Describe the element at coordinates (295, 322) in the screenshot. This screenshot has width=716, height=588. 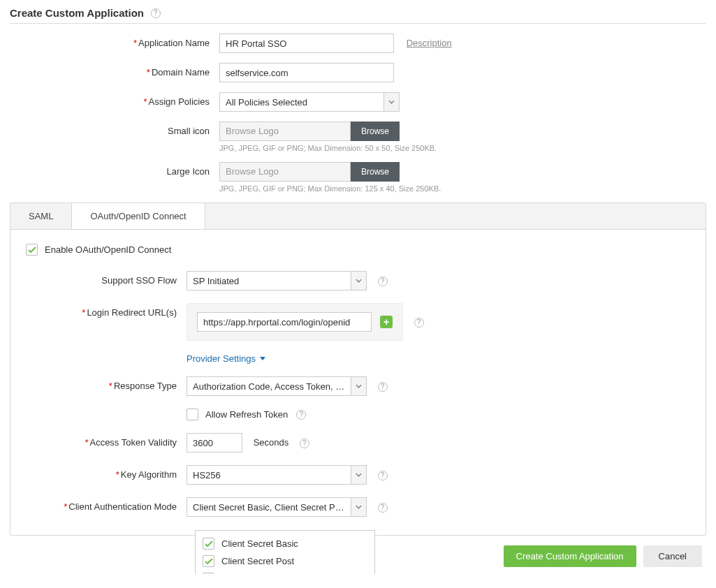
I see `redirect-url-box: +` at that location.